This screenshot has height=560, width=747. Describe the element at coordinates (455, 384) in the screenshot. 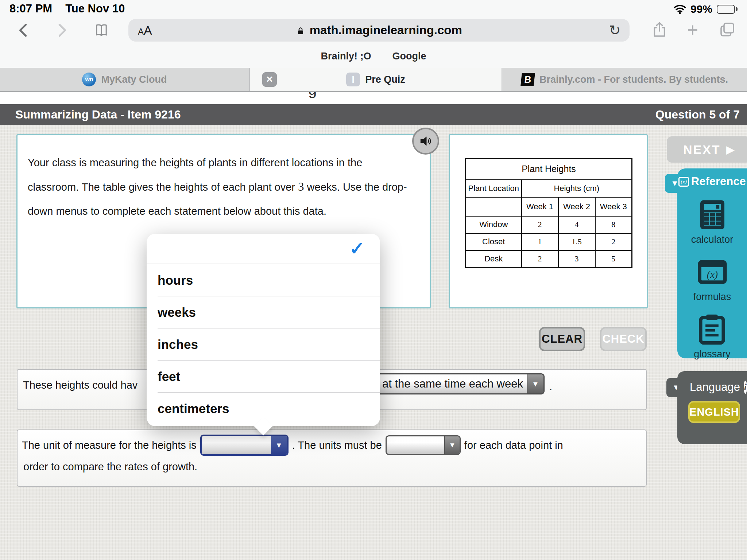

I see `time-of-day-select: at the same time each week ▼` at that location.